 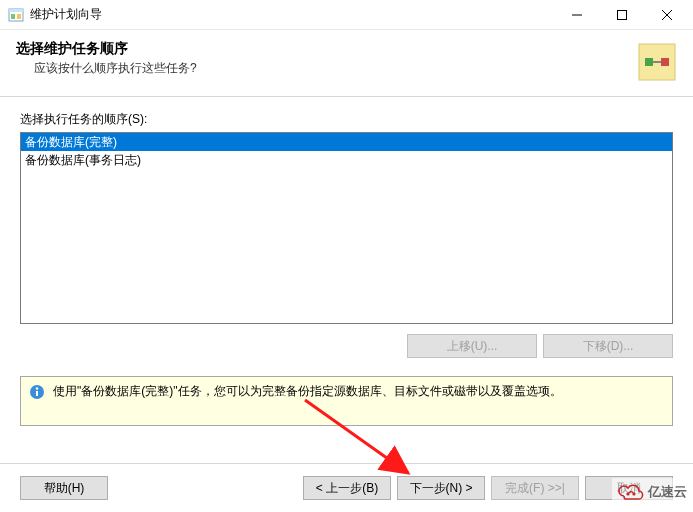 I want to click on page-heading: 选择维护任务顺序, so click(x=322, y=49).